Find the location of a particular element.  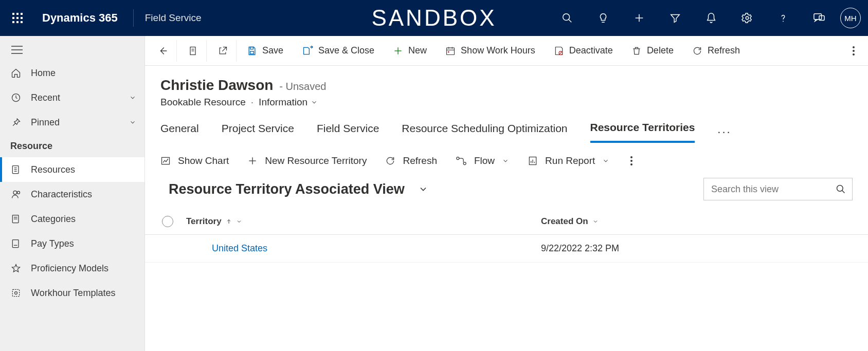

breadcrumb-sep: · is located at coordinates (252, 102).